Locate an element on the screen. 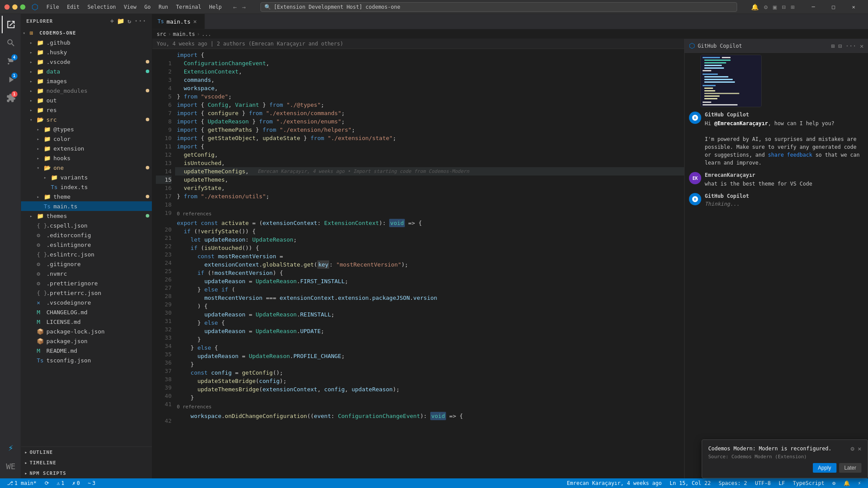 The height and width of the screenshot is (488, 868). tree-item-images: ▸ 📁 images is located at coordinates (87, 81).